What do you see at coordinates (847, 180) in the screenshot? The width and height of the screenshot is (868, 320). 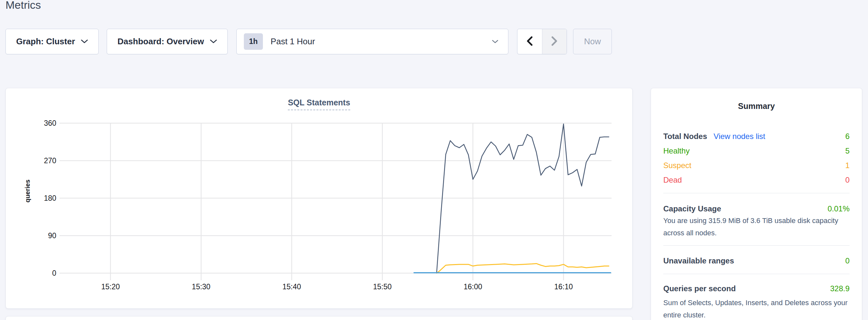 I see `dead-value: 0` at bounding box center [847, 180].